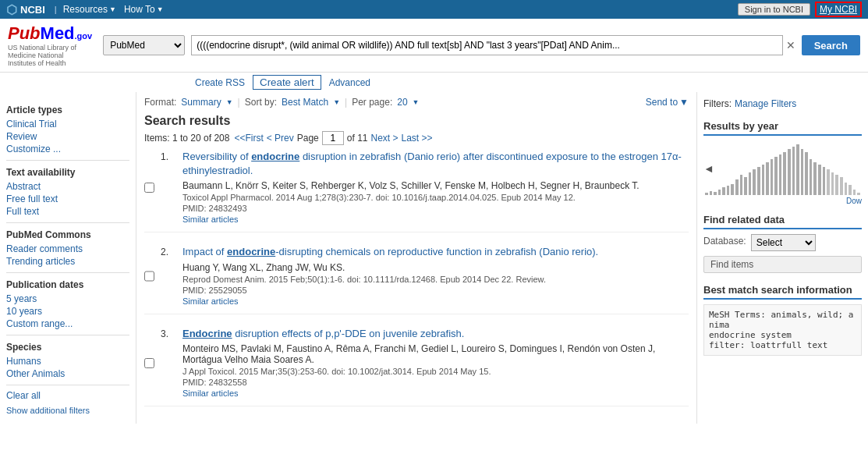 Image resolution: width=868 pixels, height=472 pixels. Describe the element at coordinates (435, 275) in the screenshot. I see `article-content-2: Impact of endocrine-disrupting chemicals…` at that location.